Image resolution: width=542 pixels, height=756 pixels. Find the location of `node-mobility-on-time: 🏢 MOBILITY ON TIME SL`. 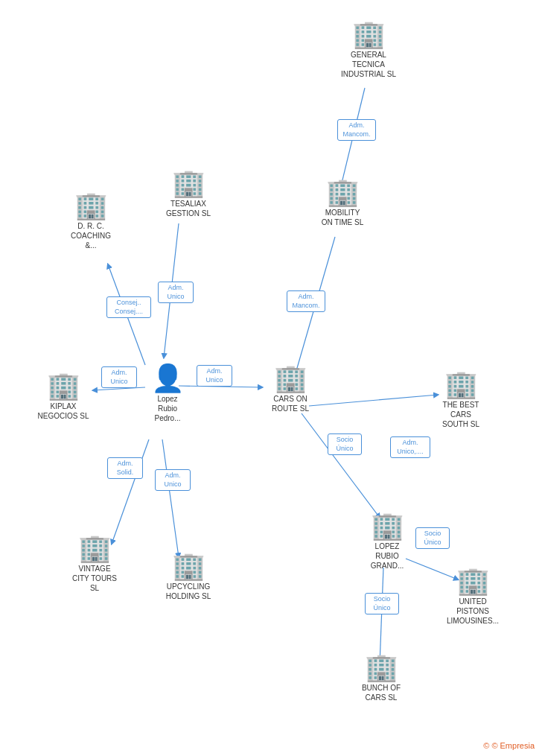

node-mobility-on-time: 🏢 MOBILITY ON TIME SL is located at coordinates (342, 203).